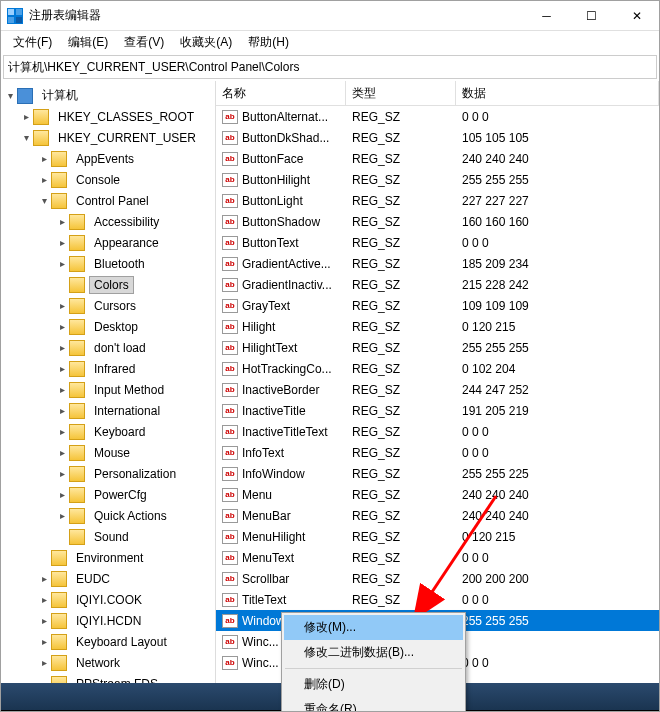 The height and width of the screenshot is (712, 660). What do you see at coordinates (438, 368) in the screenshot?
I see `list-row: abHotTrackingCo...REG_SZ0 102 204` at bounding box center [438, 368].